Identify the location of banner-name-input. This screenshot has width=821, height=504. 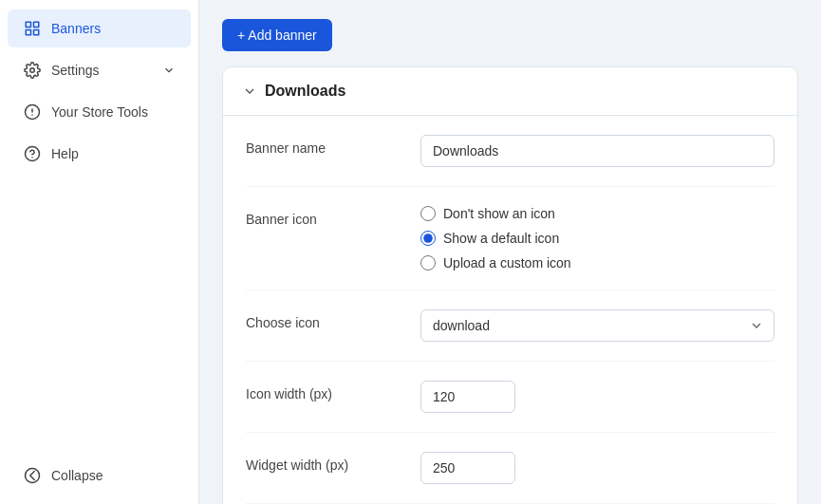
(598, 151).